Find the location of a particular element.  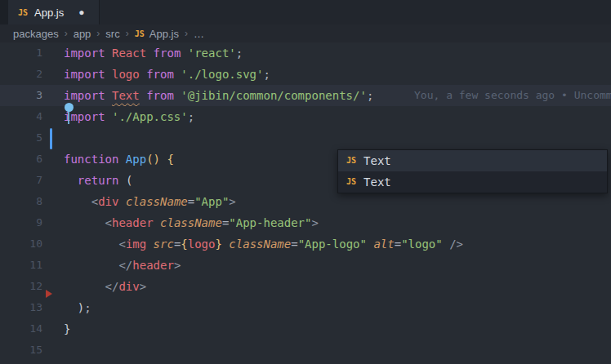

git-blame-annotation: You, a few seconds ago • Uncommitted cha… is located at coordinates (513, 95).